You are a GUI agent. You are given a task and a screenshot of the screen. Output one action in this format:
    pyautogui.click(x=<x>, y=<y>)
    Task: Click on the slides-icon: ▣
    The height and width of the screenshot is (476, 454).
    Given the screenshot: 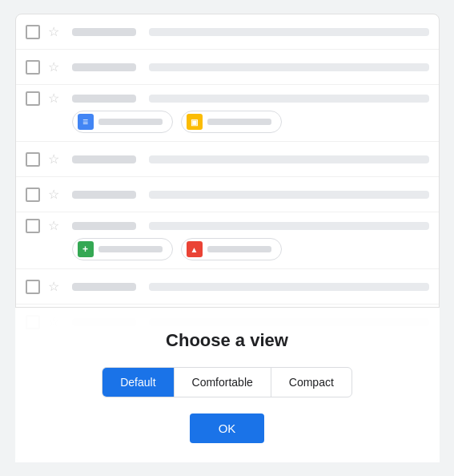 What is the action you would take?
    pyautogui.click(x=195, y=122)
    